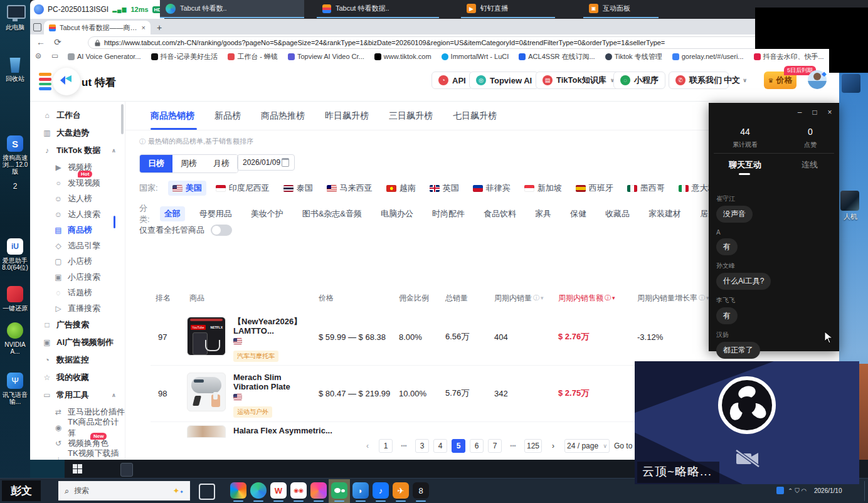 Image resolution: width=868 pixels, height=503 pixels. Describe the element at coordinates (513, 446) in the screenshot. I see `ellipsis-right: •••` at that location.